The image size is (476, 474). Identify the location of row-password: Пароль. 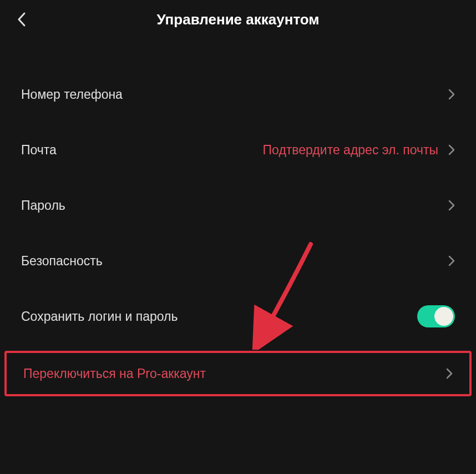
(238, 205).